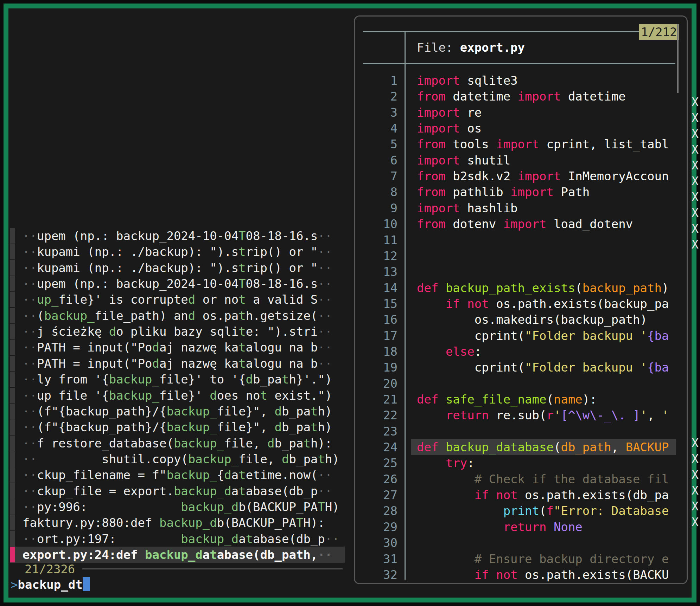  What do you see at coordinates (519, 80) in the screenshot?
I see `code-line: 1import sqlite3` at bounding box center [519, 80].